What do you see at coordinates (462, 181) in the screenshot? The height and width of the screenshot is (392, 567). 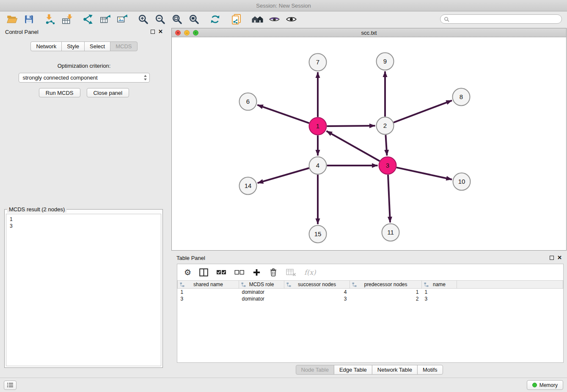 I see `svg-text: 10` at bounding box center [462, 181].